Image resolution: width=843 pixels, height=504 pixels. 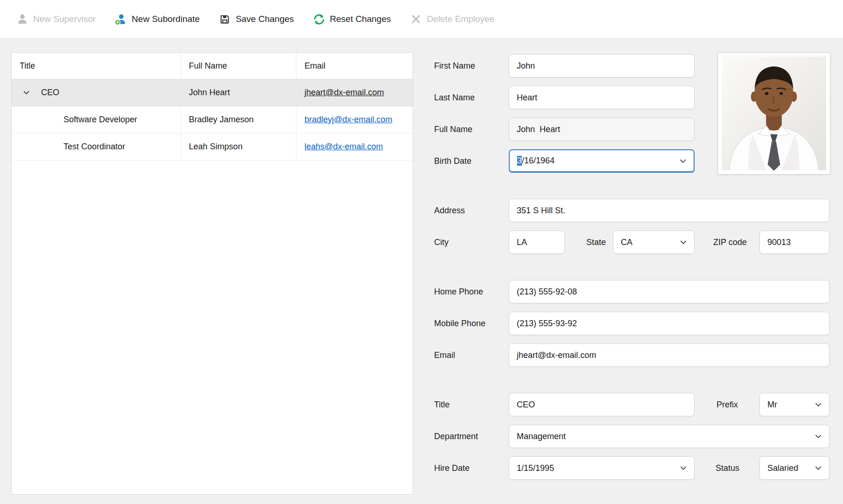 I want to click on department-value: Management, so click(x=541, y=437).